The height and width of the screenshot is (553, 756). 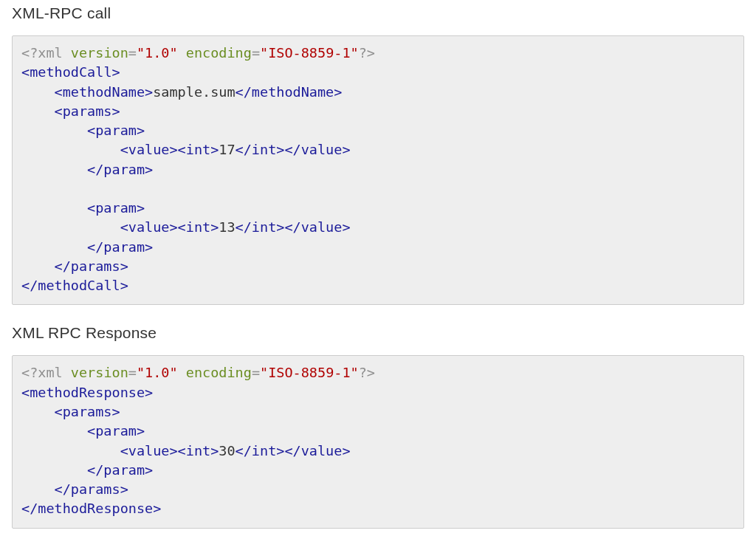 I want to click on resp-params-close: </params>, so click(x=92, y=489).